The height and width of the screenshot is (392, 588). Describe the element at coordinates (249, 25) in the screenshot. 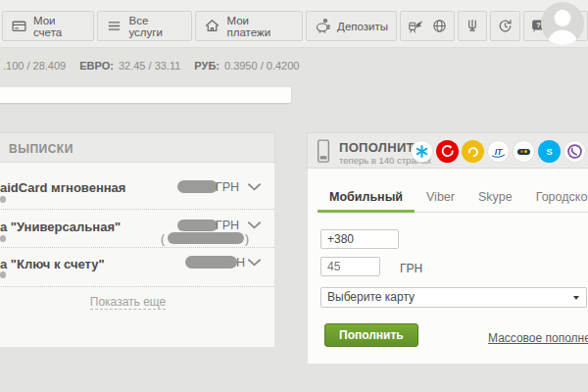

I see `tab-my-payments: Мои платежи` at that location.